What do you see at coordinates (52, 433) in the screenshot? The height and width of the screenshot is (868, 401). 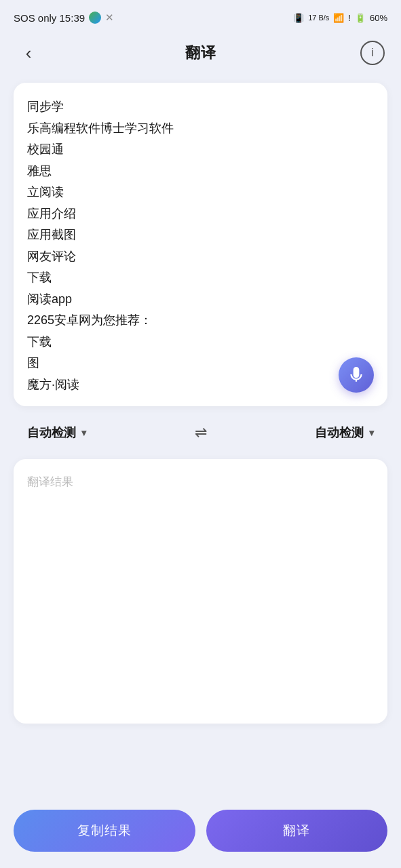 I see `source-lang-label: 自动检测` at bounding box center [52, 433].